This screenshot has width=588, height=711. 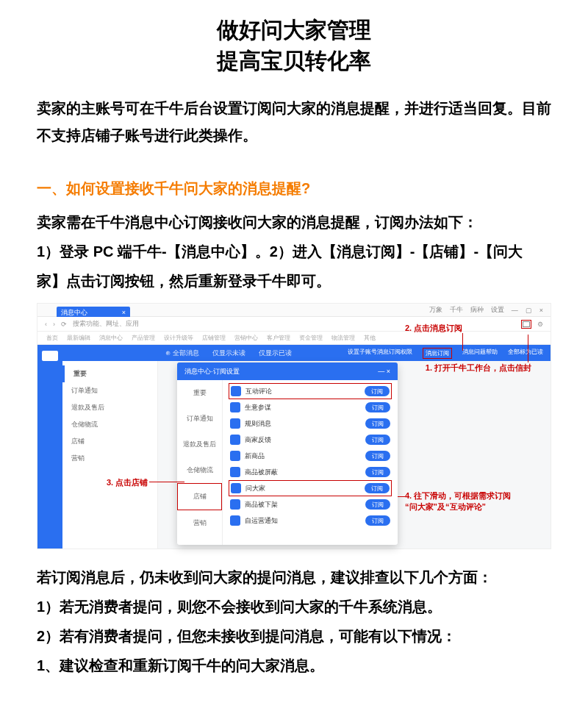 I want to click on troubleshoot-2-1: 1、建议检查和重新订阅千牛的问大家消息。, so click(x=294, y=665).